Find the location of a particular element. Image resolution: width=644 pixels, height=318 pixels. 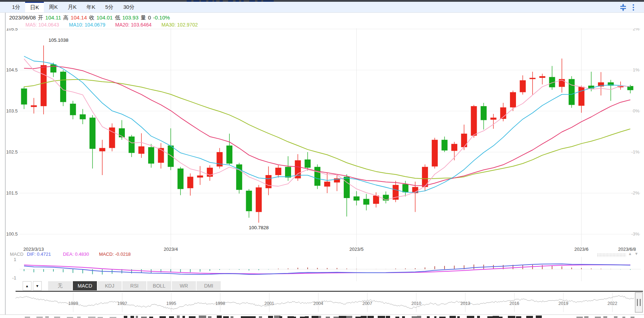

macd-value: MACD: -0.0218 is located at coordinates (115, 254).